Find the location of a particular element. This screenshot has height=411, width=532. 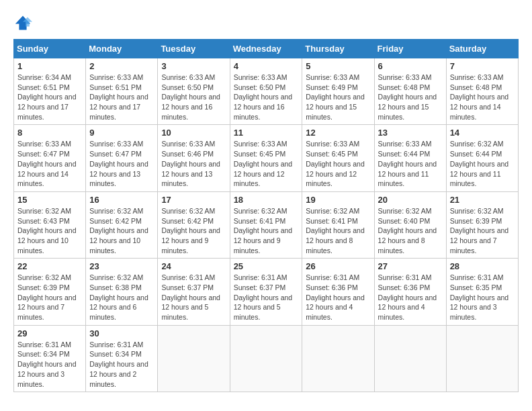

calendar-cell: 8 Sunrise: 6:33 AMSunset: 6:47 PMDayligh… is located at coordinates (50, 158).